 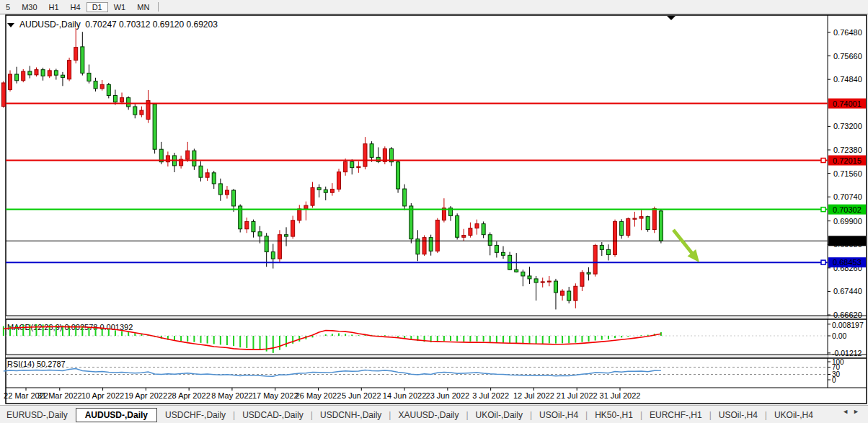 What do you see at coordinates (848, 32) in the screenshot?
I see `price-tick-label: 0.76480` at bounding box center [848, 32].